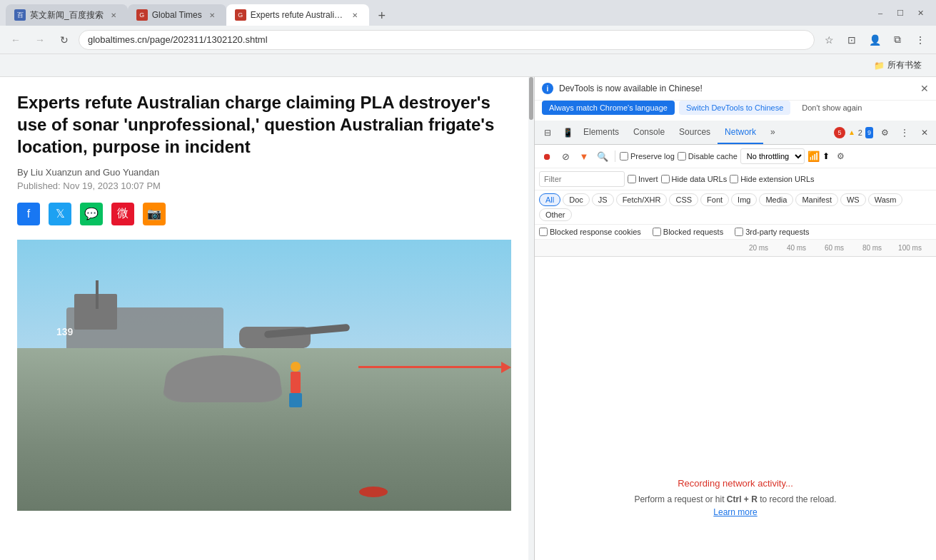 This screenshot has height=560, width=936. I want to click on split-screen-icon: ⊡, so click(852, 40).